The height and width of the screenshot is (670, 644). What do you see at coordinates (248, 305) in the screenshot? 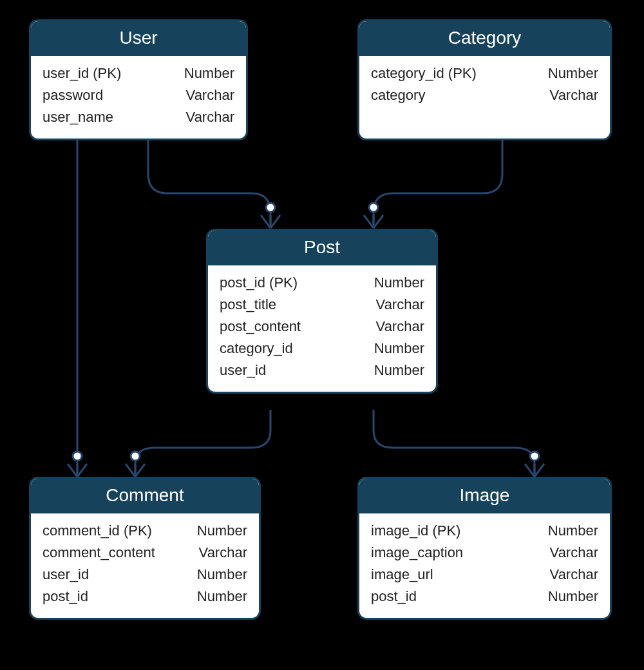
I see `attr-name: post_title` at bounding box center [248, 305].